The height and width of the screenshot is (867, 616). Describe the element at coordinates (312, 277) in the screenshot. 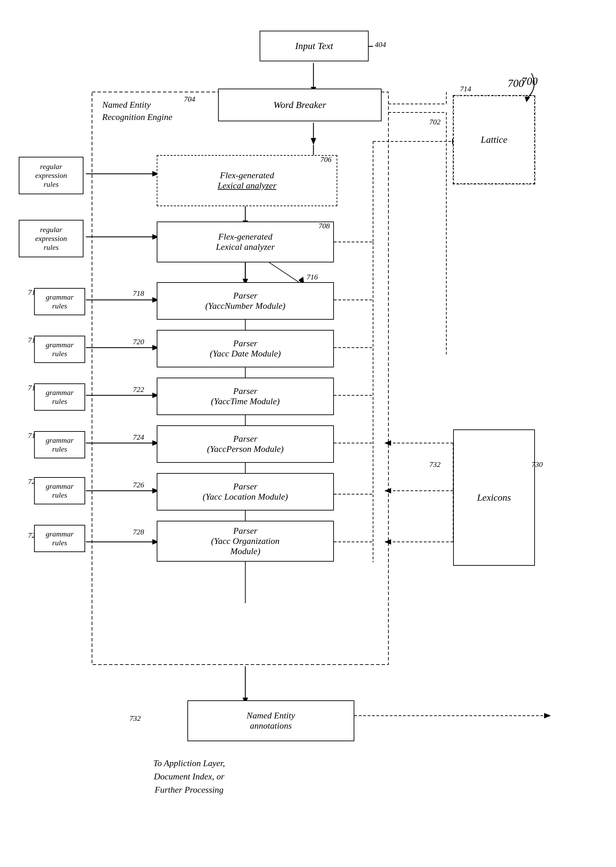

I see `label-716: 716` at that location.